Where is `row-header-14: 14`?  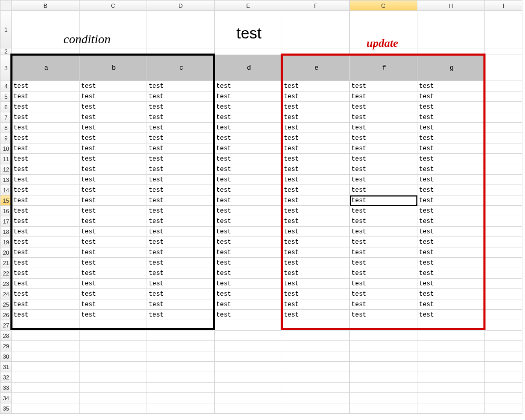
row-header-14: 14 is located at coordinates (6, 190).